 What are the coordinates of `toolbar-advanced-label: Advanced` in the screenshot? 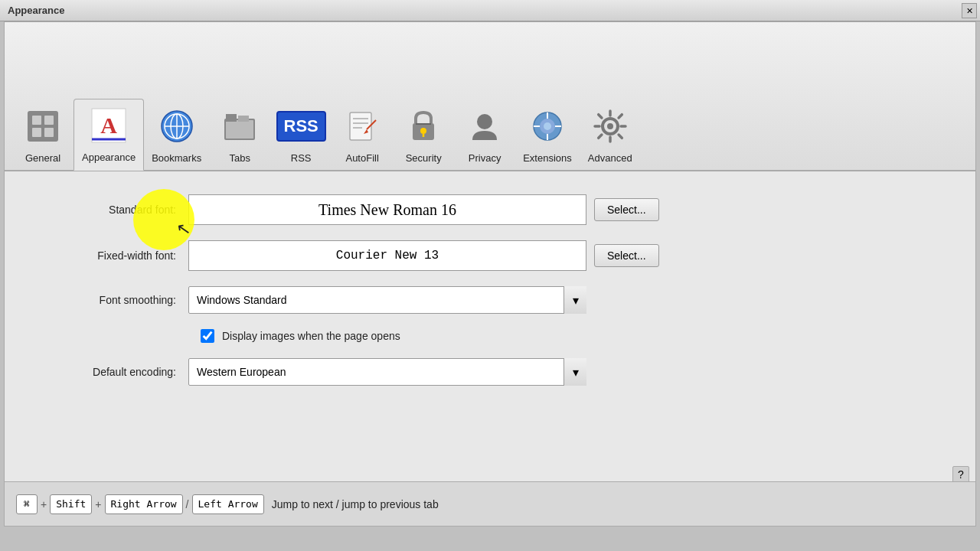 It's located at (610, 158).